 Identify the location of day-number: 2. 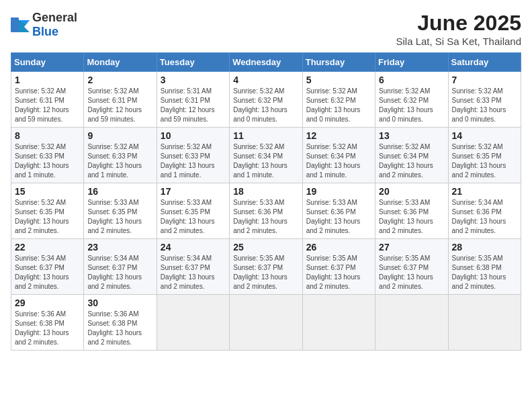
(120, 80).